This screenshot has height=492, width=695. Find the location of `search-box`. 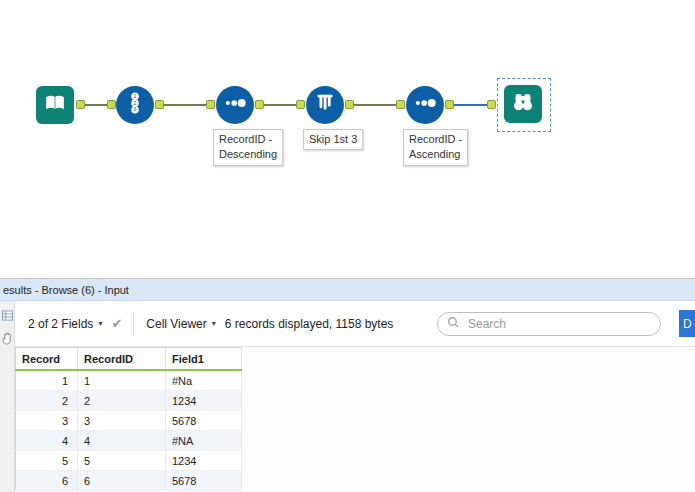

search-box is located at coordinates (549, 324).